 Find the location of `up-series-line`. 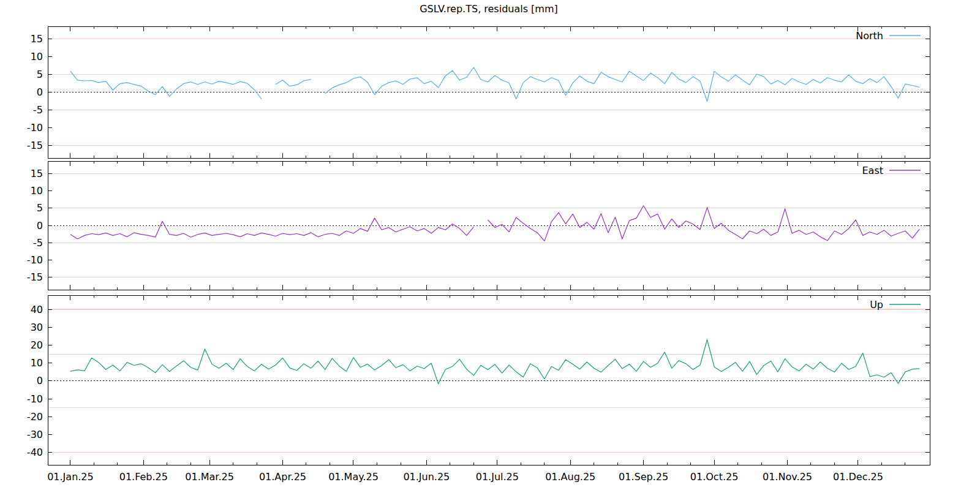

up-series-line is located at coordinates (495, 362).